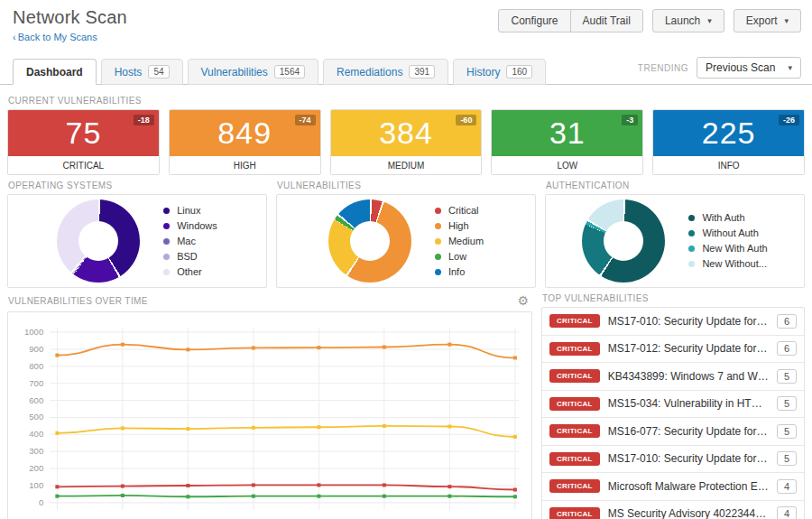  Describe the element at coordinates (189, 211) in the screenshot. I see `legend-label: Linux` at that location.